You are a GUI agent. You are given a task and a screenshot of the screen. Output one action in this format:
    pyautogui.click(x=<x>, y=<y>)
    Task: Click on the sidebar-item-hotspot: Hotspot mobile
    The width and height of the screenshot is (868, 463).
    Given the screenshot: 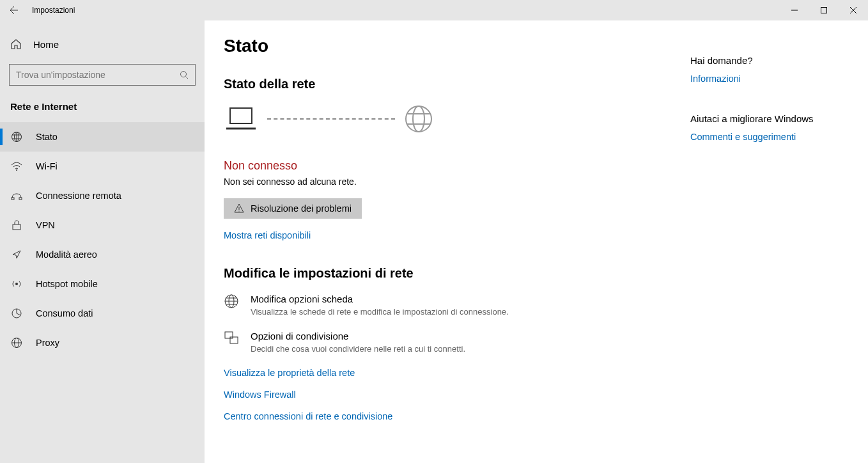 What is the action you would take?
    pyautogui.click(x=102, y=284)
    